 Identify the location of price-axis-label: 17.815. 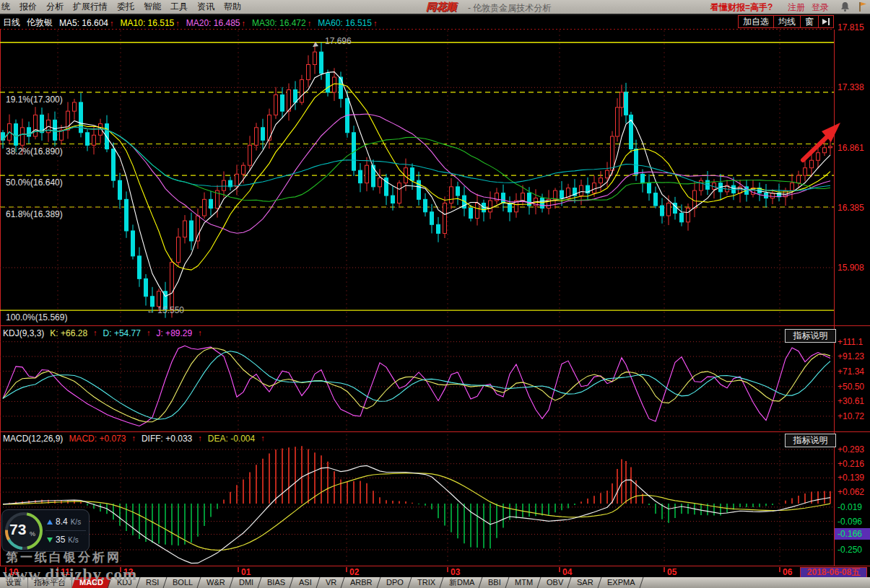
(851, 27).